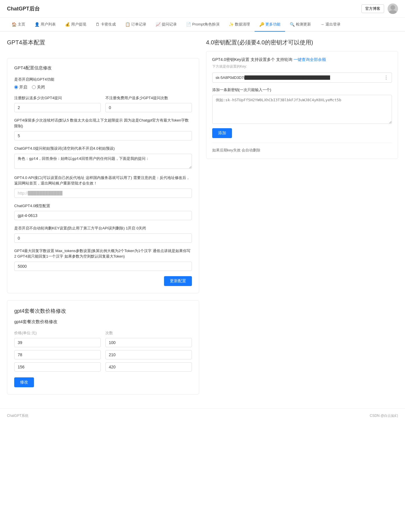 The width and height of the screenshot is (405, 532). Describe the element at coordinates (98, 24) in the screenshot. I see `card-icon: 🗒` at that location.